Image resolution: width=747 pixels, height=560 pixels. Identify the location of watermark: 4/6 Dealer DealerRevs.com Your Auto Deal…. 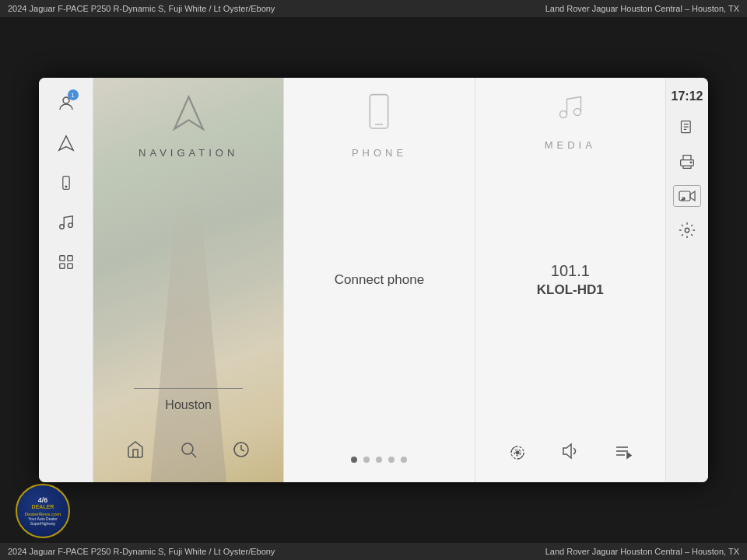
(43, 511).